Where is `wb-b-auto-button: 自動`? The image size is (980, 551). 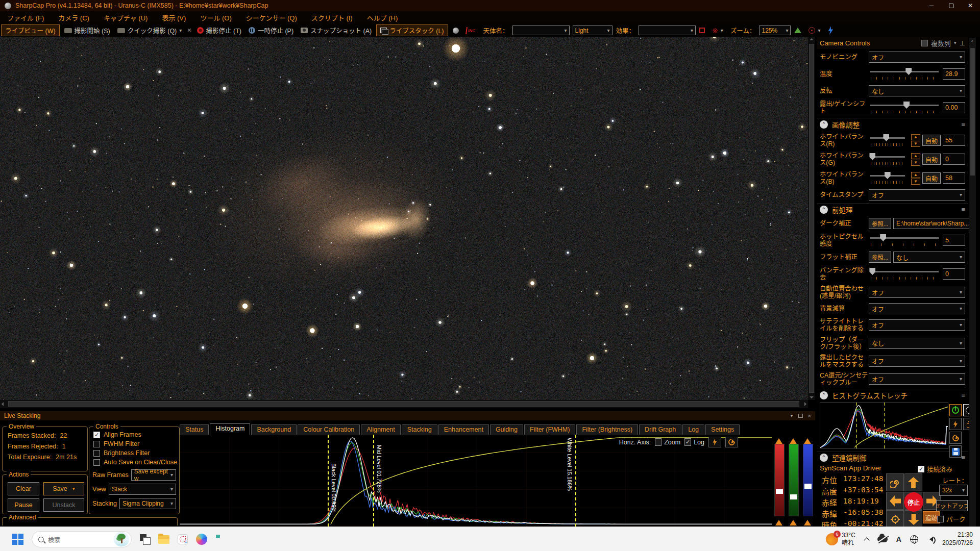 wb-b-auto-button: 自動 is located at coordinates (932, 178).